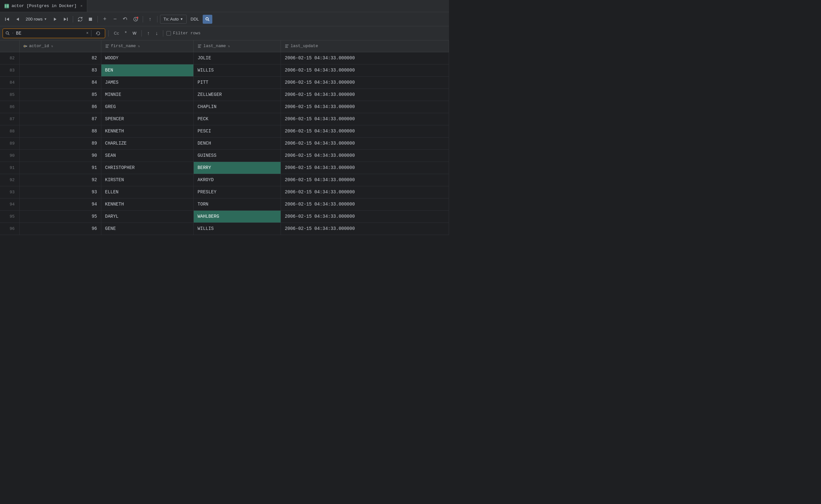 The image size is (821, 504). I want to click on table-row: 8989CHARLIZEDENCH2006-02-15 04:34:33.000…, so click(225, 143).